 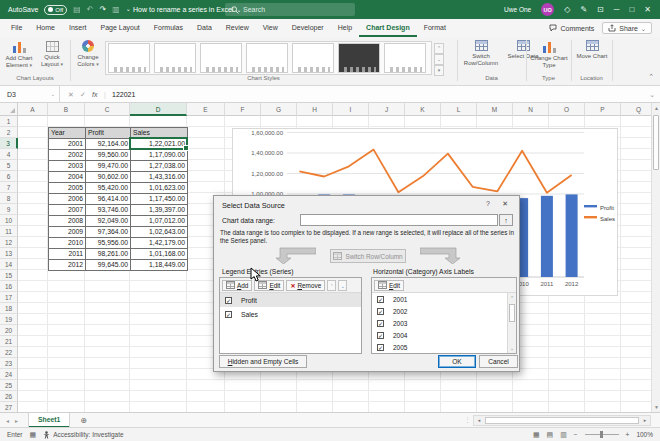 I want to click on series-item-sales: ✓Sales, so click(x=290, y=314).